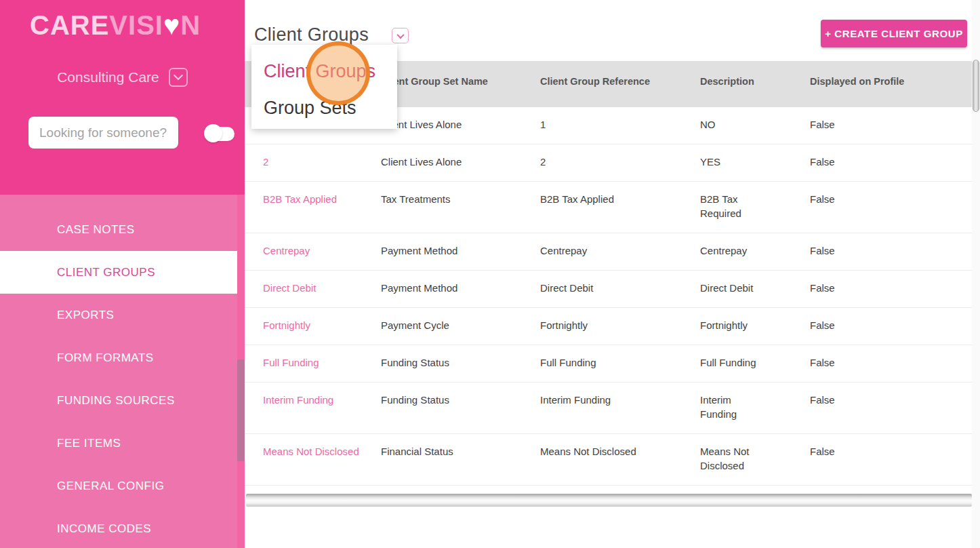 This screenshot has width=980, height=548. I want to click on organisation-name: Consulting Care, so click(108, 77).